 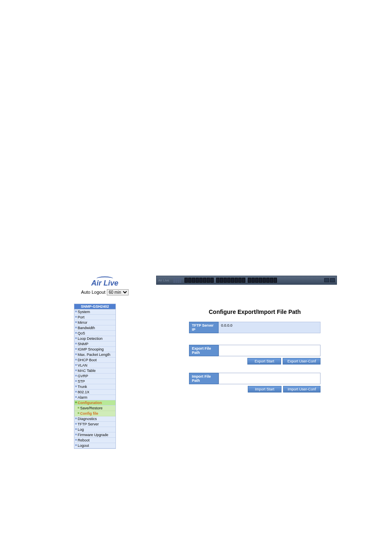 I want to click on nav-item-log: Log, so click(x=95, y=430).